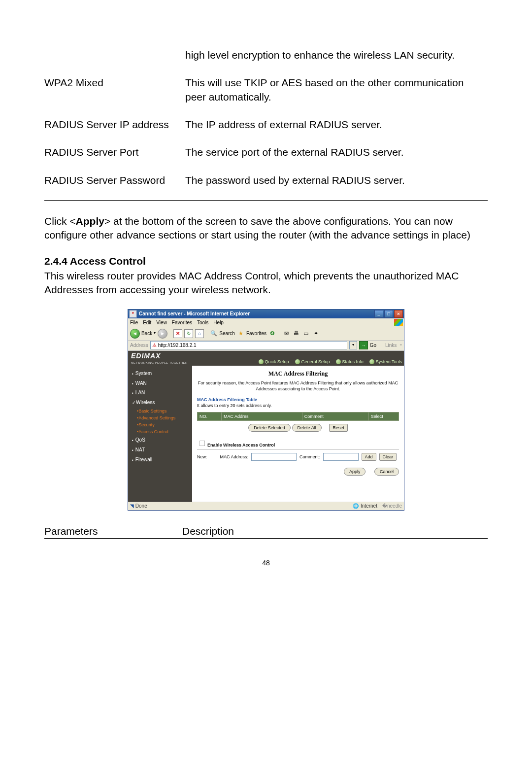 This screenshot has height=757, width=532. What do you see at coordinates (262, 416) in the screenshot?
I see `col-mac: MAC Addres` at bounding box center [262, 416].